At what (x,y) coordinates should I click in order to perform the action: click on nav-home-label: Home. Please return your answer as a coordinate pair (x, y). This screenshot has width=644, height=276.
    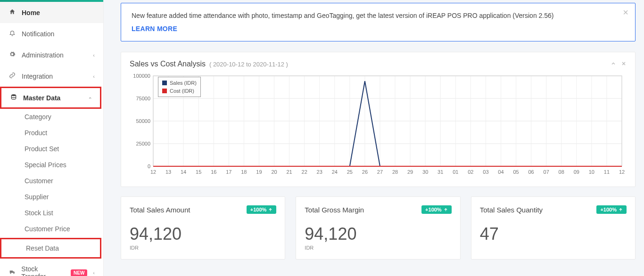
    Looking at the image, I should click on (31, 13).